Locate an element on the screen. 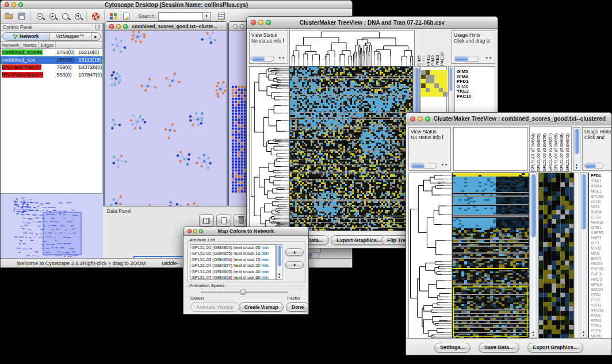 This screenshot has width=612, height=364. attribute-item: GPL51-04 (GSM857) heat shock 20 min is located at coordinates (234, 266).